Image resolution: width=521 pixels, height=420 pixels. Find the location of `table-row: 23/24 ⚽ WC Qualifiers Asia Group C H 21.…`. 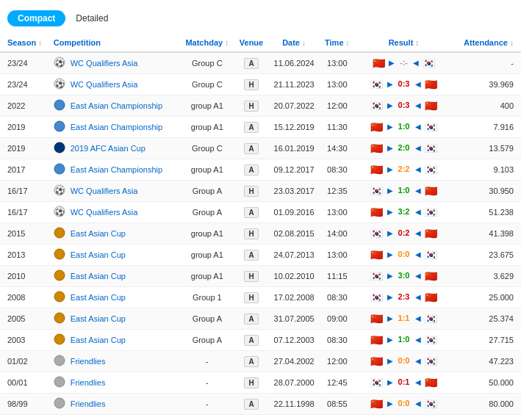

table-row: 23/24 ⚽ WC Qualifiers Asia Group C H 21.… is located at coordinates (260, 85).